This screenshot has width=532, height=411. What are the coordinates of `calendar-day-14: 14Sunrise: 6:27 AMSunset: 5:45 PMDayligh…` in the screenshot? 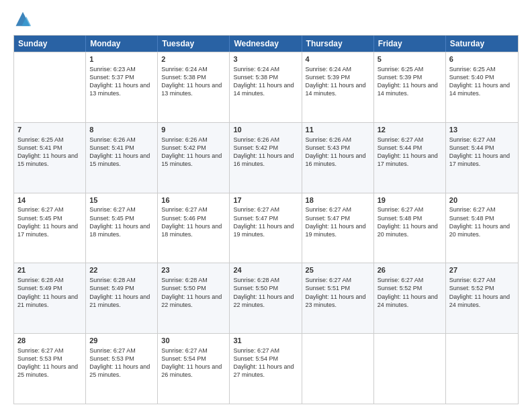 It's located at (50, 228).